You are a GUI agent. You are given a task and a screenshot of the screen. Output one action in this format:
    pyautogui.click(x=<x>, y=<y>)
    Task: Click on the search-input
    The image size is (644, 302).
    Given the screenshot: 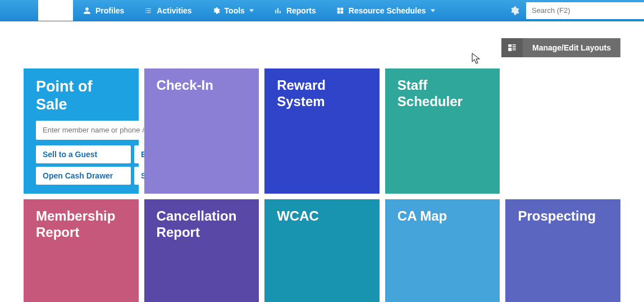 What is the action you would take?
    pyautogui.click(x=585, y=10)
    